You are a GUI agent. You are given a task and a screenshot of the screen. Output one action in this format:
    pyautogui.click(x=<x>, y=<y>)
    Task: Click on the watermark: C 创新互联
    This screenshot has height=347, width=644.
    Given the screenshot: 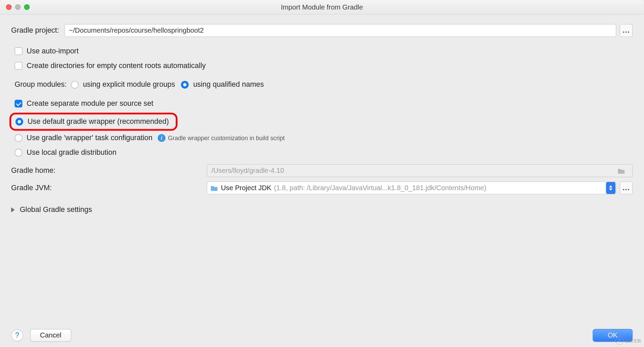 What is the action you would take?
    pyautogui.click(x=628, y=341)
    